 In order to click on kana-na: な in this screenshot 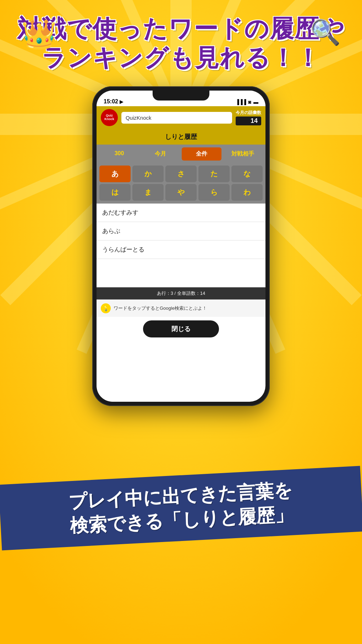, I will do `click(247, 174)`.